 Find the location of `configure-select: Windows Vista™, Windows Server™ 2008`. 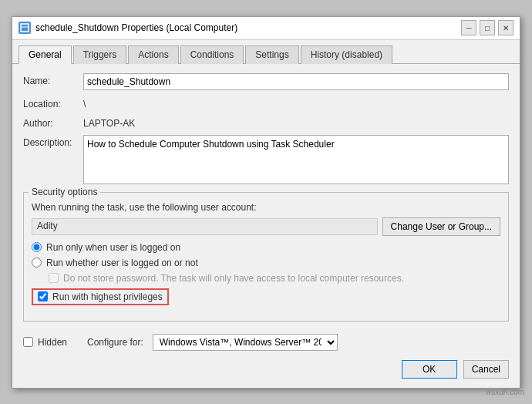

configure-select: Windows Vista™, Windows Server™ 2008 is located at coordinates (245, 342).